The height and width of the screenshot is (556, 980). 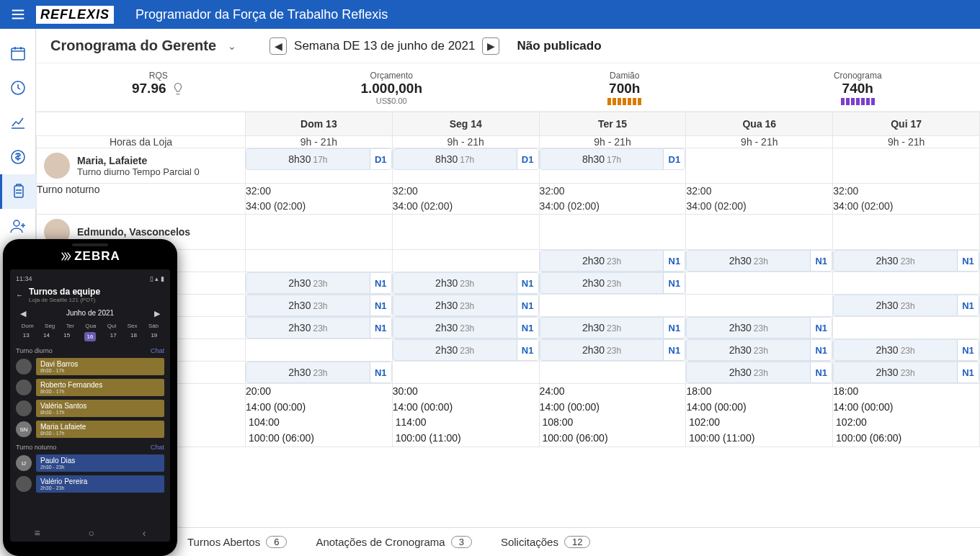 What do you see at coordinates (90, 398) in the screenshot?
I see `mobile-preview: ZEBRA 11:34▯ ▴ ▮ ← Turnos da equipe Loja…` at bounding box center [90, 398].